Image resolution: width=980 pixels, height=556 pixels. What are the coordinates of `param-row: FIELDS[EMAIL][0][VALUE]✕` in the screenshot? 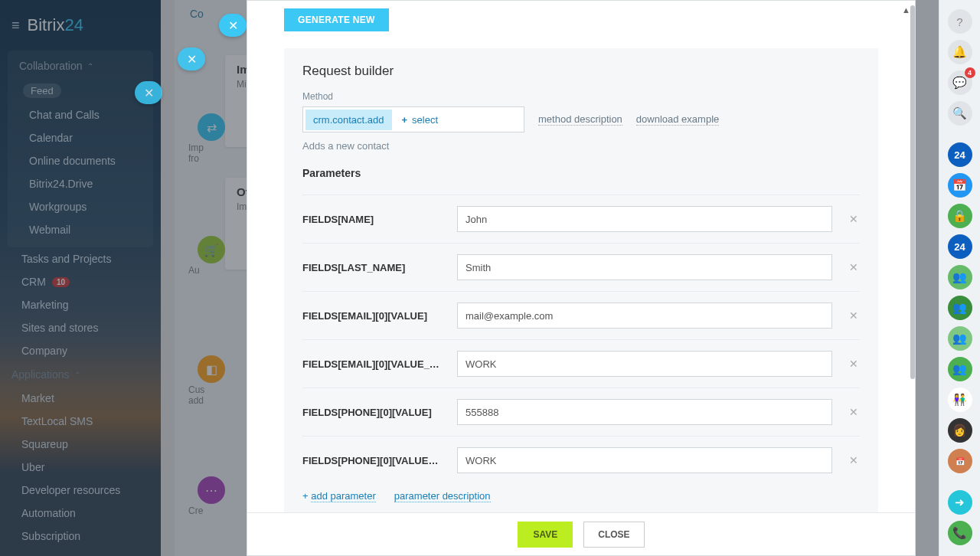 It's located at (581, 316).